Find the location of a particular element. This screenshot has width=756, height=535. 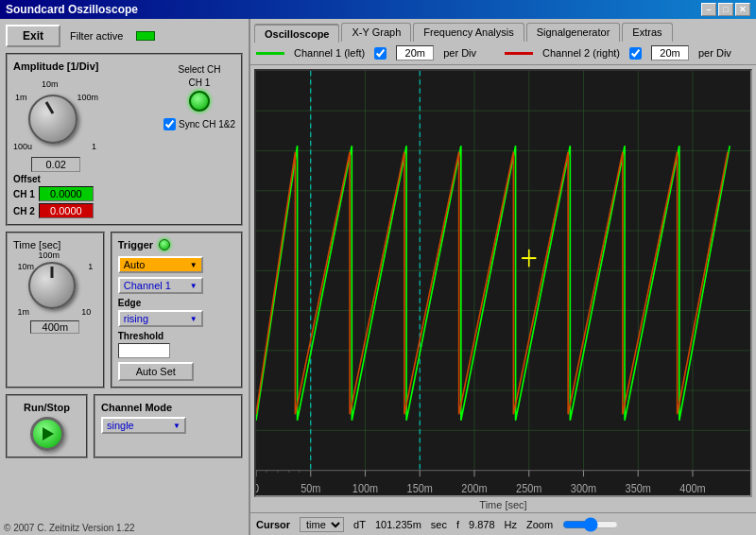

ch1-led is located at coordinates (199, 101).